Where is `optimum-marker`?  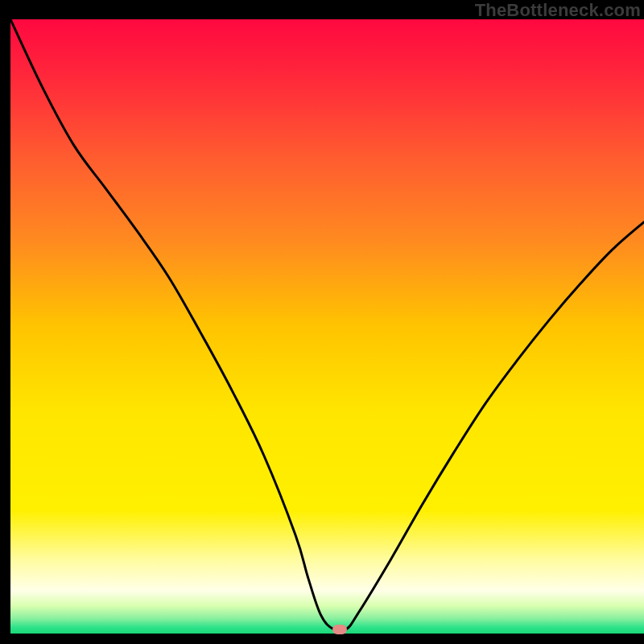
optimum-marker is located at coordinates (340, 630).